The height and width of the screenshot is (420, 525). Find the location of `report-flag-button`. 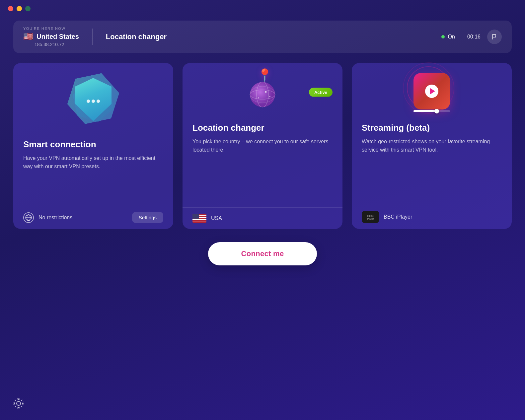

report-flag-button is located at coordinates (494, 37).